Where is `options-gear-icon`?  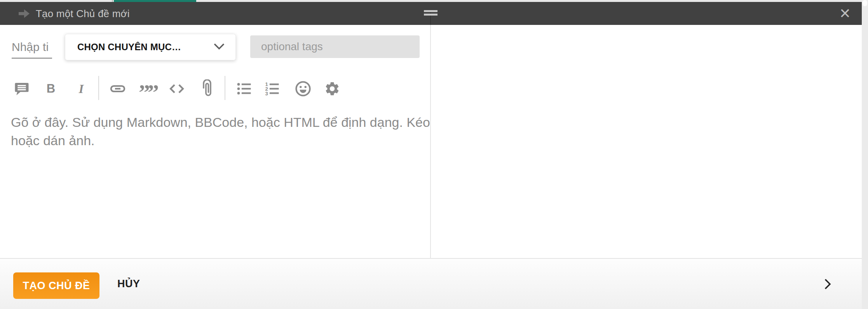 options-gear-icon is located at coordinates (332, 89).